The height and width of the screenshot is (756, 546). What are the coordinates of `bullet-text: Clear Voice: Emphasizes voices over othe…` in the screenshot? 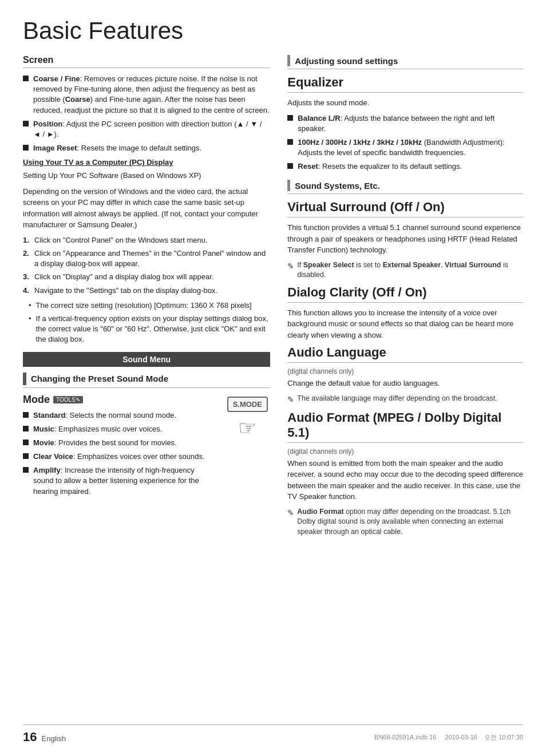 It's located at (119, 457).